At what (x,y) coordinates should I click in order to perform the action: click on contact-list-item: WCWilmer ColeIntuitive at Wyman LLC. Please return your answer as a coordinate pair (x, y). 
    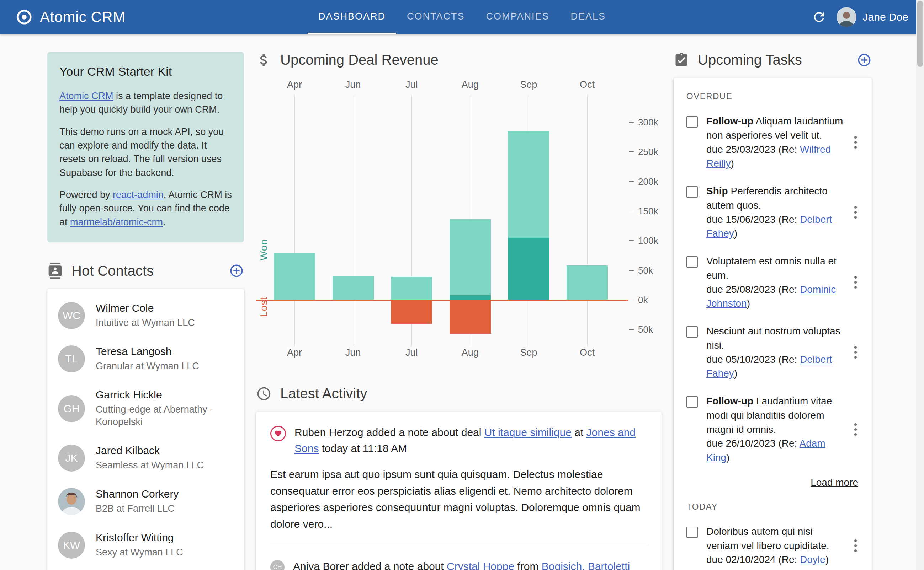
    Looking at the image, I should click on (146, 316).